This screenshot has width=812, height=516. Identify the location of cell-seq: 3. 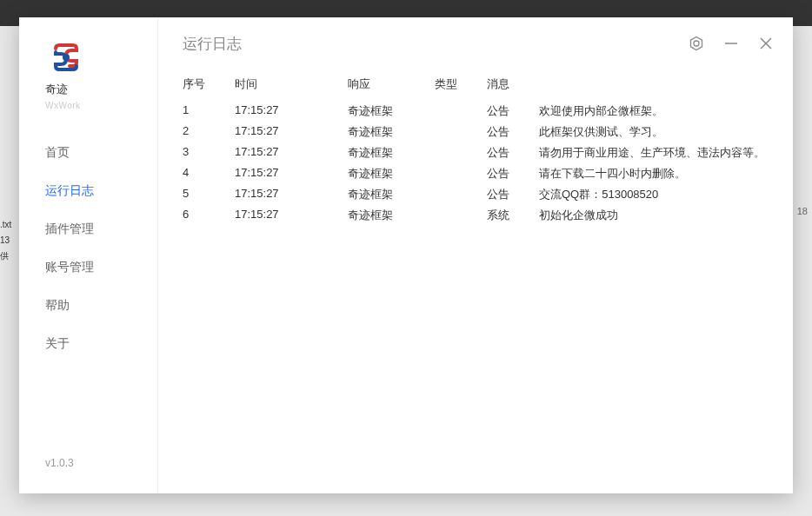
(209, 153).